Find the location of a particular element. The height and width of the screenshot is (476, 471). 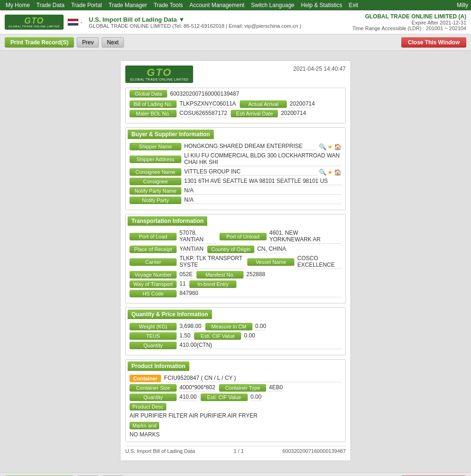

nav-switch-language: Switch Language is located at coordinates (273, 5).